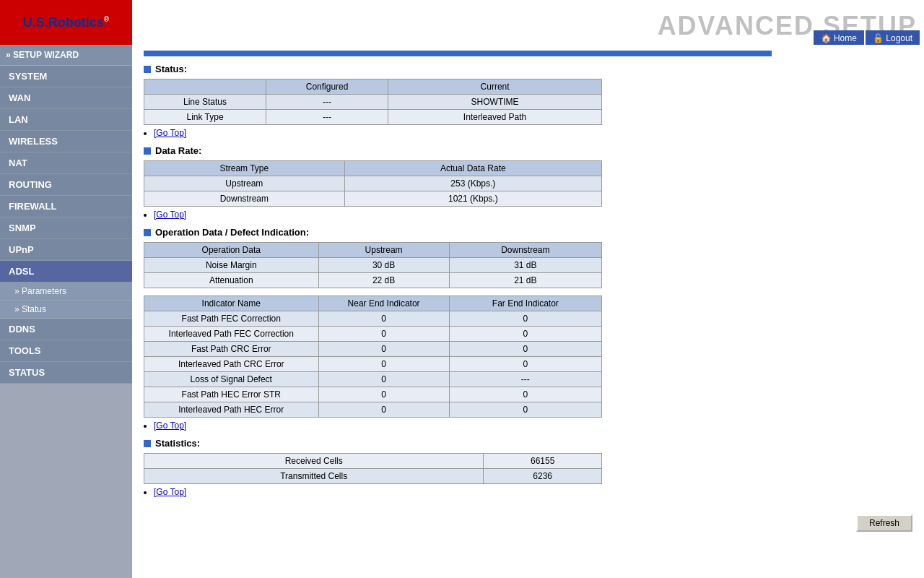  I want to click on line-status-current: SHOWTIME, so click(495, 103).